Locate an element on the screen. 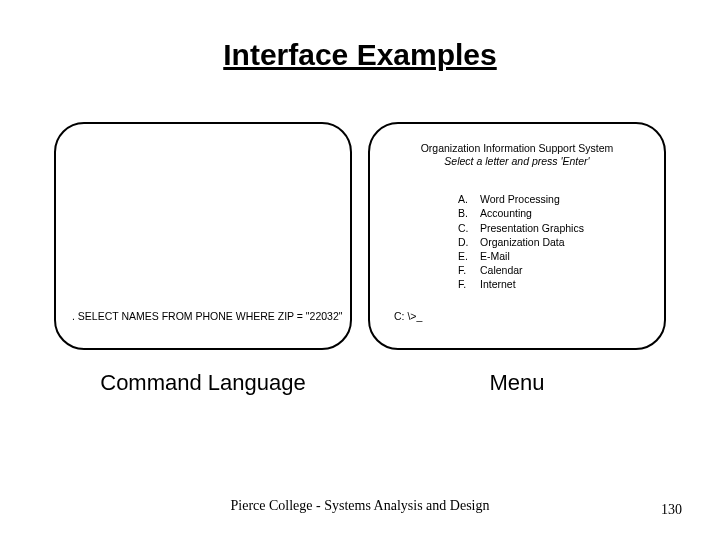 The width and height of the screenshot is (720, 540). menu-item: A. Word Processing is located at coordinates (553, 199).